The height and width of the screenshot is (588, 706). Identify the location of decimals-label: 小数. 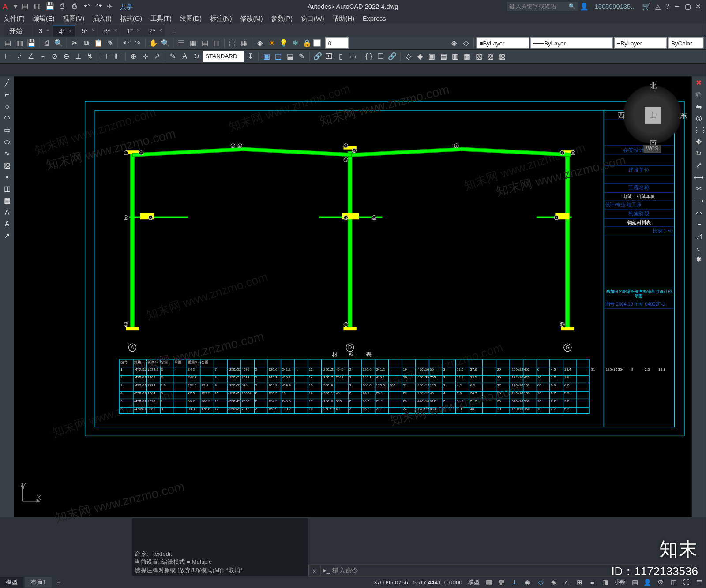
(620, 582).